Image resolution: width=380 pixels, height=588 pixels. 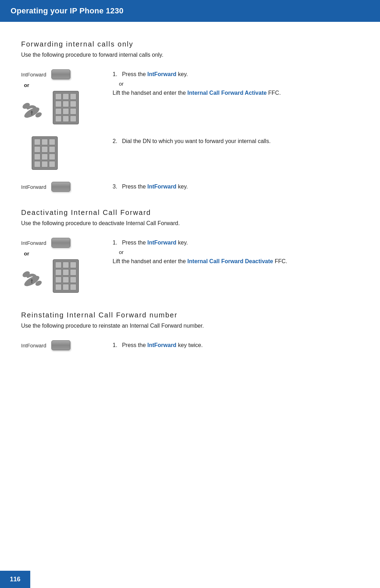 What do you see at coordinates (162, 187) in the screenshot?
I see `step3-link1: IntForward` at bounding box center [162, 187].